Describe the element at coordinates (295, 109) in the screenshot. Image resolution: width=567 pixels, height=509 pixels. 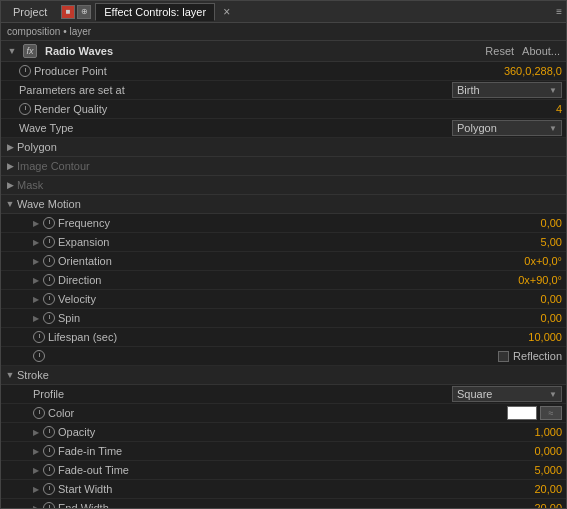
I see `render-quality-label: Render Quality` at that location.